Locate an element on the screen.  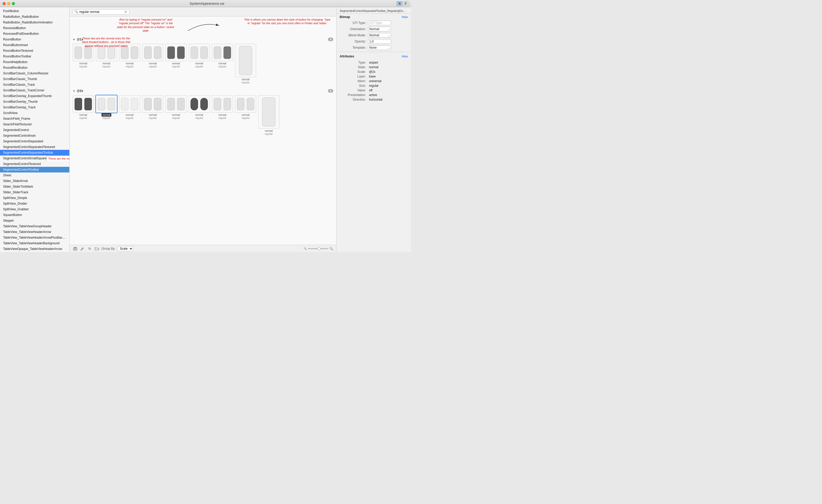
sidebar-item-radiobutton: RadioButton_RadioButton is located at coordinates (35, 17).